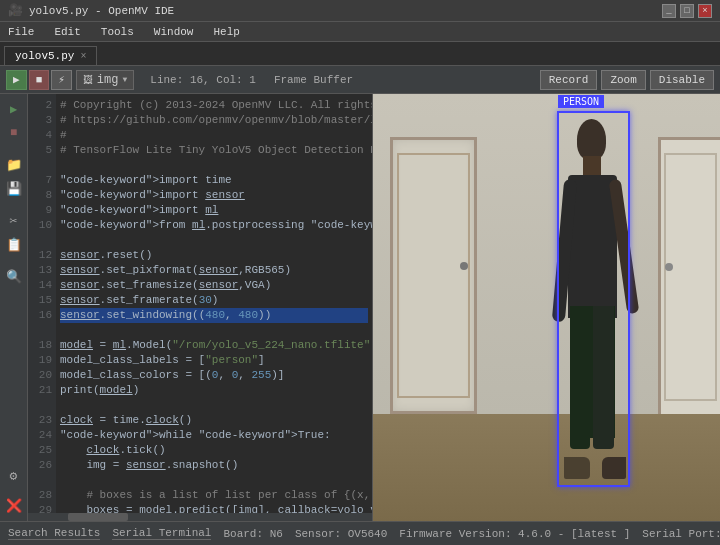 This screenshot has height=545, width=720. Describe the element at coordinates (174, 32) in the screenshot. I see `menu-window: Window` at that location.